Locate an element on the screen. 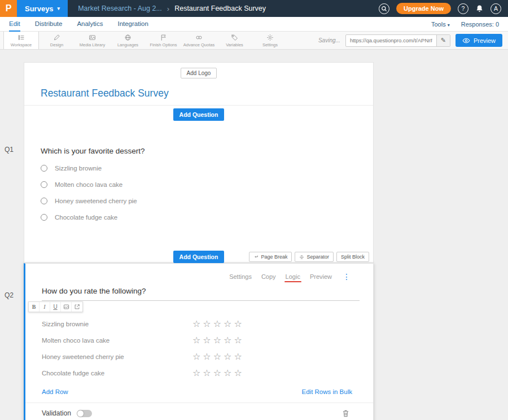 The height and width of the screenshot is (420, 508). delete-question-button is located at coordinates (345, 413).